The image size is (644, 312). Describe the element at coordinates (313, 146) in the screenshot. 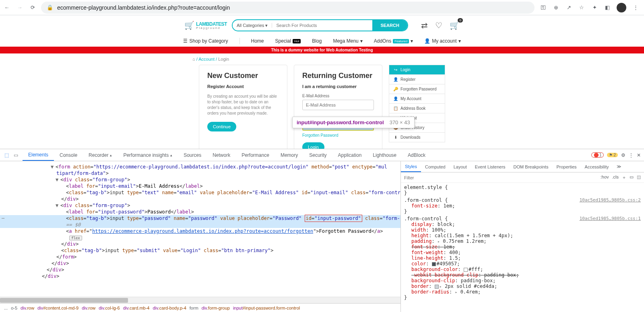

I see `login-button: Login` at that location.